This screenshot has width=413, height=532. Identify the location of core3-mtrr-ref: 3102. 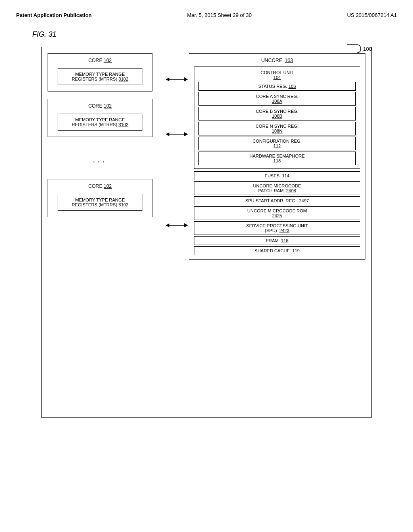
(123, 205).